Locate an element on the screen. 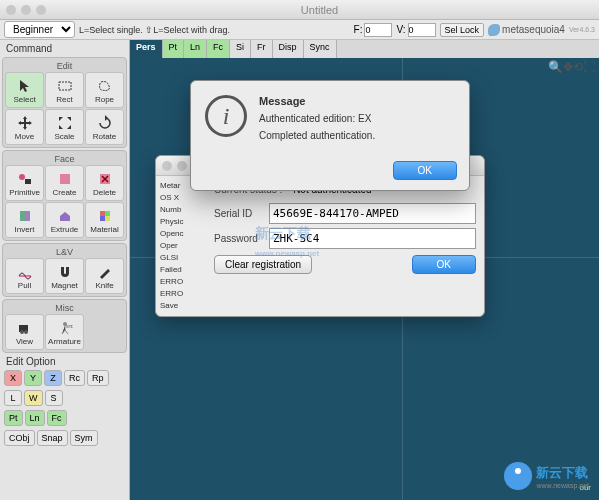 This screenshot has width=599, height=500. chip-fc: Fc is located at coordinates (57, 418).